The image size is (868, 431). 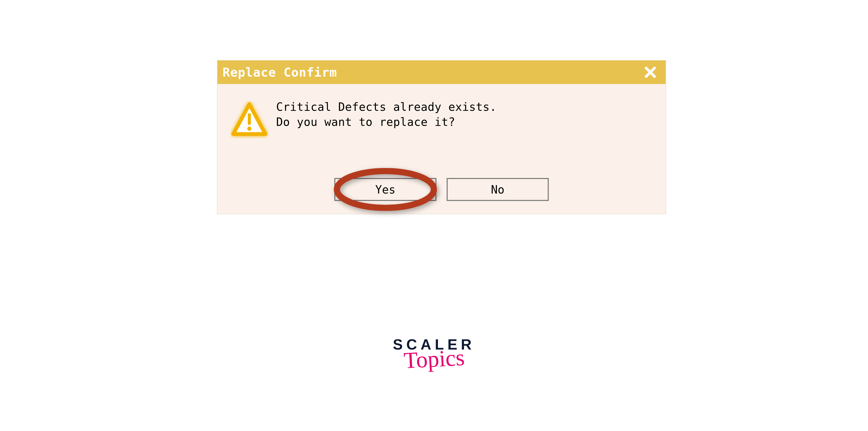 I want to click on close-icon, so click(x=650, y=72).